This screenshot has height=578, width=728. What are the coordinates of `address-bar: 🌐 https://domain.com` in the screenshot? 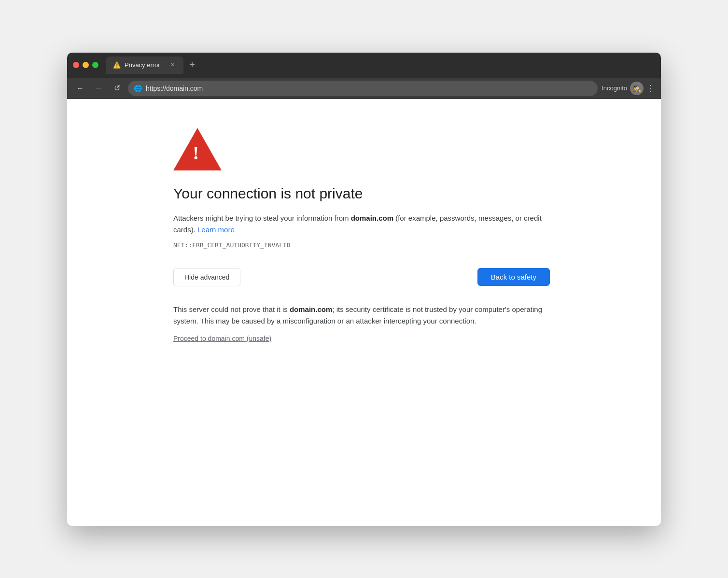 It's located at (363, 88).